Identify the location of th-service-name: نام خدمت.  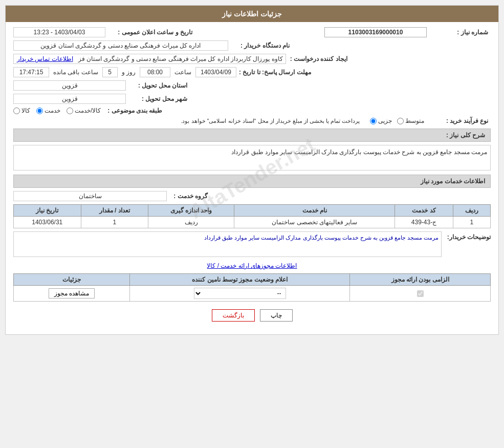
(315, 211).